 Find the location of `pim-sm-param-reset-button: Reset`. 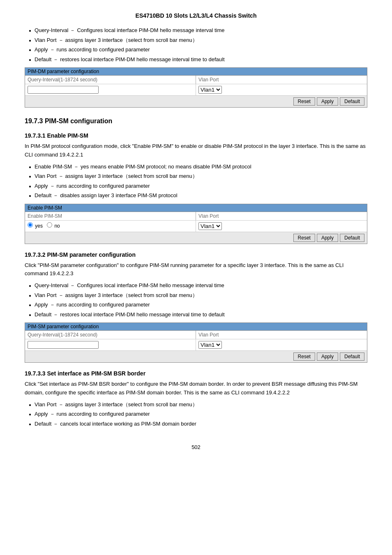

pim-sm-param-reset-button: Reset is located at coordinates (304, 357).